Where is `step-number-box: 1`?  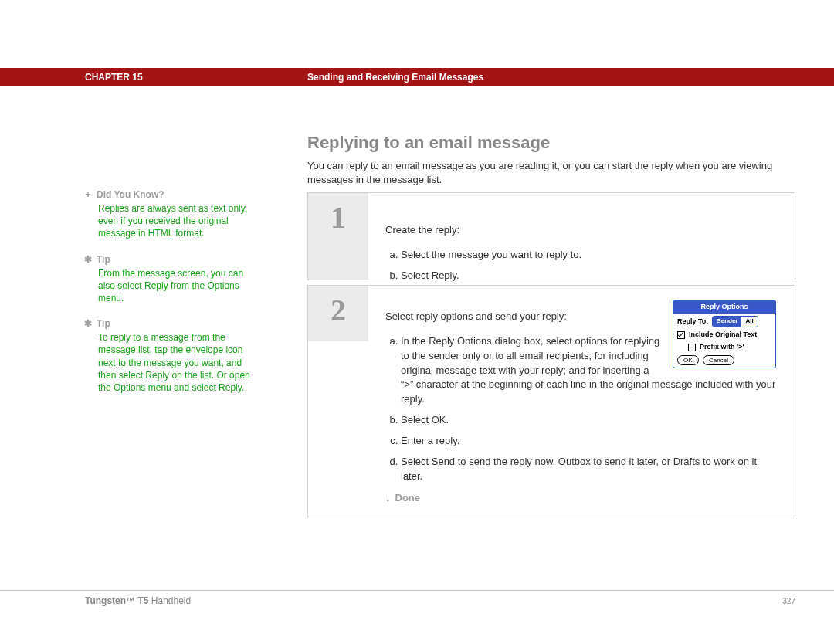
step-number-box: 1 is located at coordinates (338, 236).